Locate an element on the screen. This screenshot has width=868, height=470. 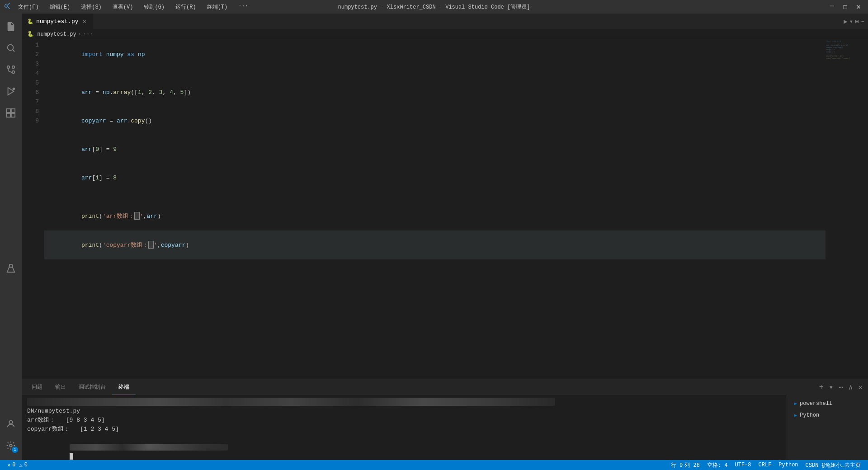
activity-bar: 1 is located at coordinates (11, 237).